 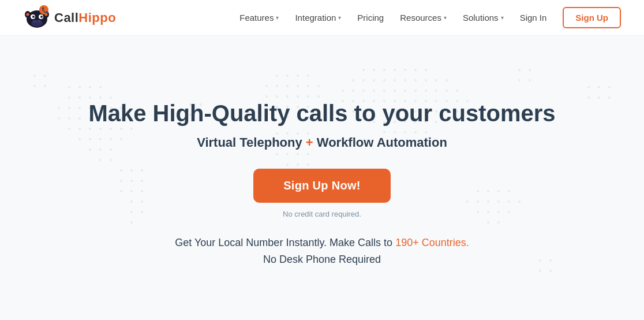 I want to click on hero-subtitle-part2: Workflow Automation, so click(x=382, y=142).